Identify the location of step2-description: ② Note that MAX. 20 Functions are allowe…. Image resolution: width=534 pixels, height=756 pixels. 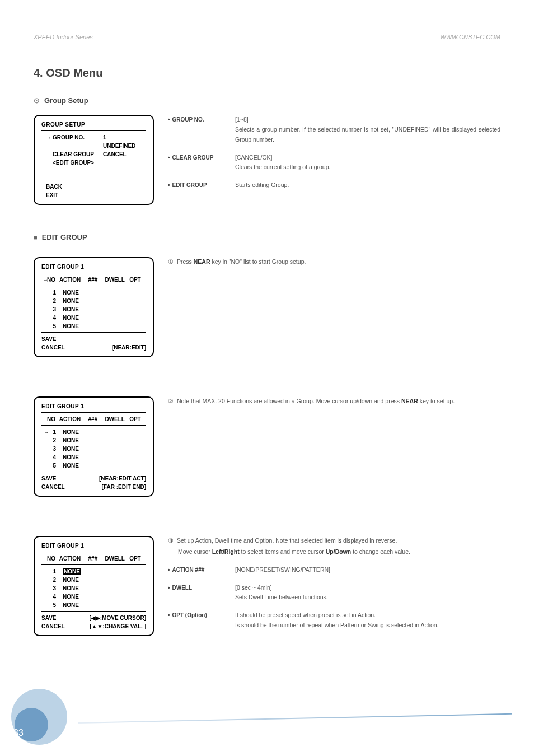
(334, 447).